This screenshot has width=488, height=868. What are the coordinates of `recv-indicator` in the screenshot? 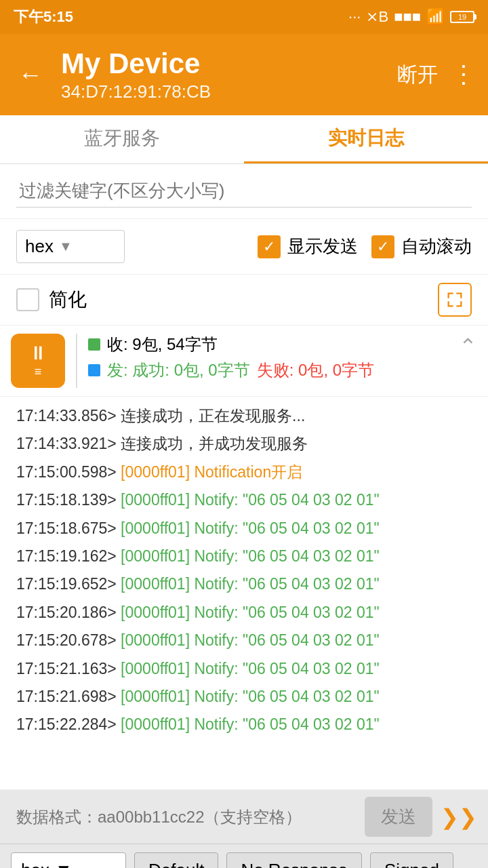 It's located at (94, 344).